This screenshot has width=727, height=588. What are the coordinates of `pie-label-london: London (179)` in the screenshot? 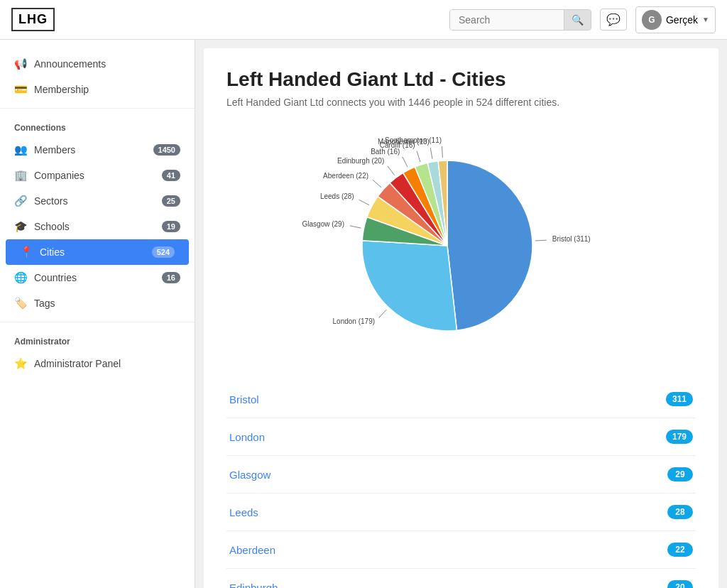 It's located at (354, 321).